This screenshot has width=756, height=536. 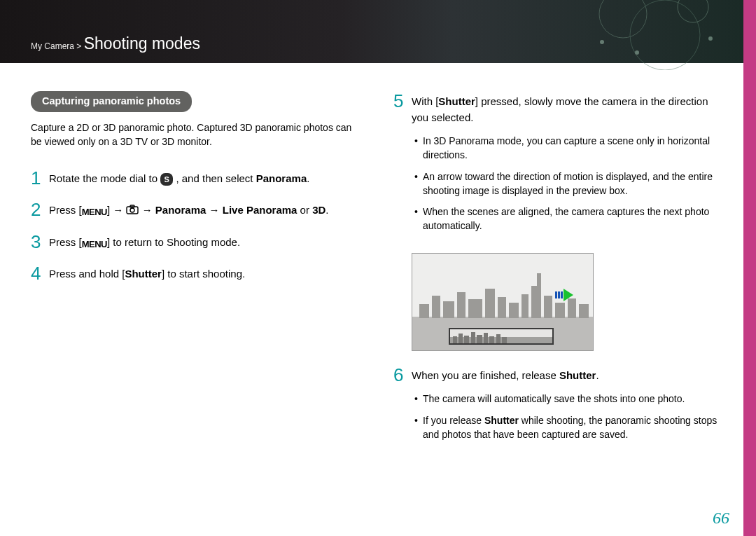 I want to click on page-title: Shooting modes, so click(x=142, y=43).